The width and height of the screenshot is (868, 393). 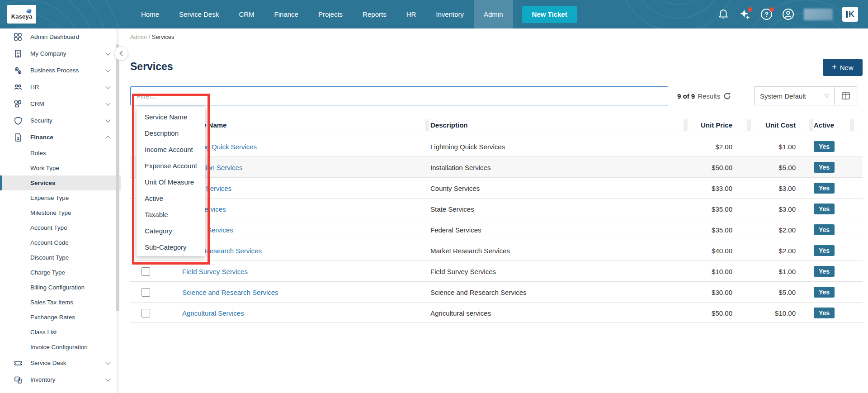 What do you see at coordinates (59, 347) in the screenshot?
I see `sidebar-item-label: Invoice Configuration` at bounding box center [59, 347].